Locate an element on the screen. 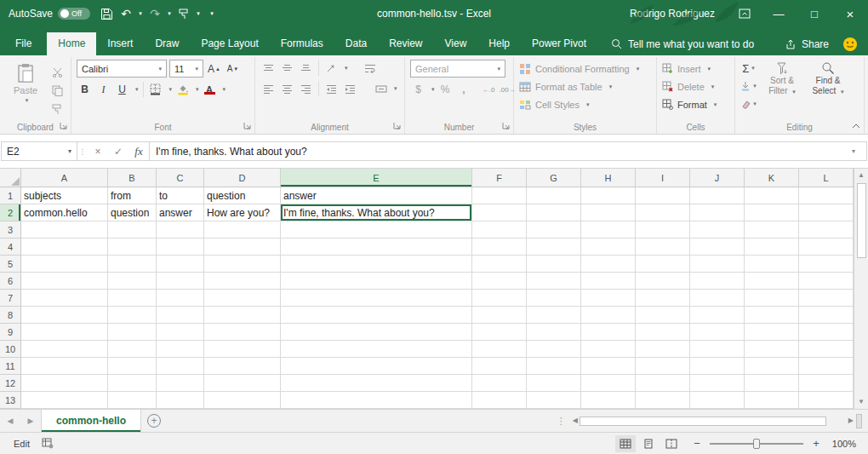 The image size is (868, 454). vertical-scrollbar: ▲ ▼ is located at coordinates (861, 289).